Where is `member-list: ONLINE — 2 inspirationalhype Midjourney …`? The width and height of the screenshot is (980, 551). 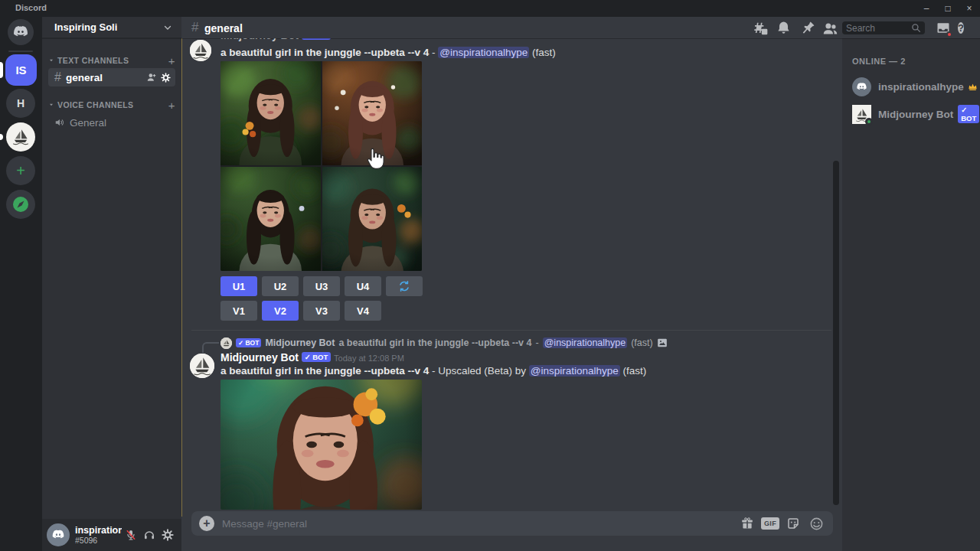 member-list: ONLINE — 2 inspirationalhype Midjourney … is located at coordinates (911, 295).